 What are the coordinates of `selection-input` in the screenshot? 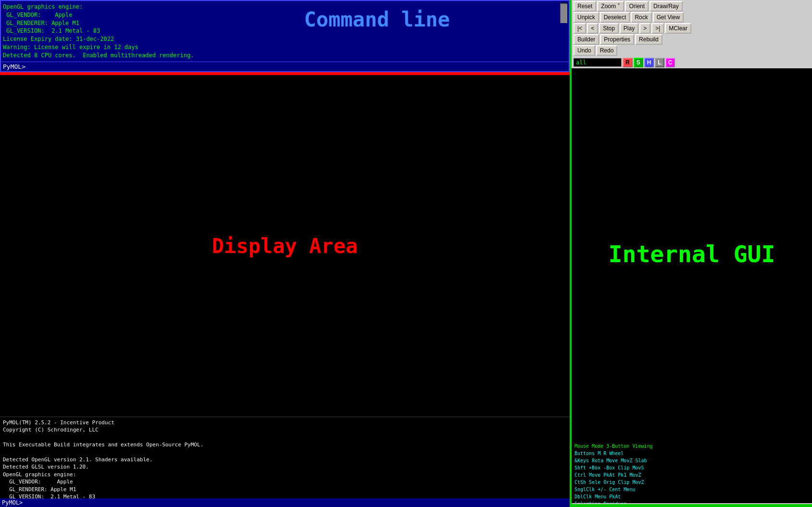 It's located at (598, 63).